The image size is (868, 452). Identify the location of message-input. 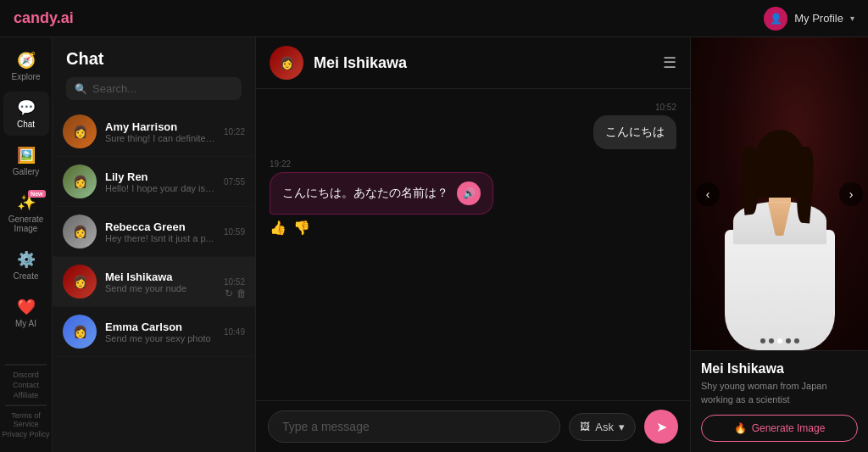
(414, 427).